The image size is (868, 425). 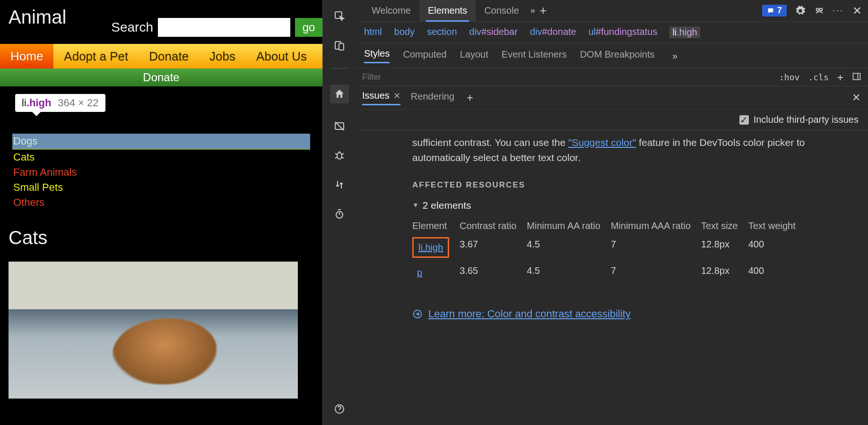 I want to click on more-tabs-icon: », so click(x=533, y=11).